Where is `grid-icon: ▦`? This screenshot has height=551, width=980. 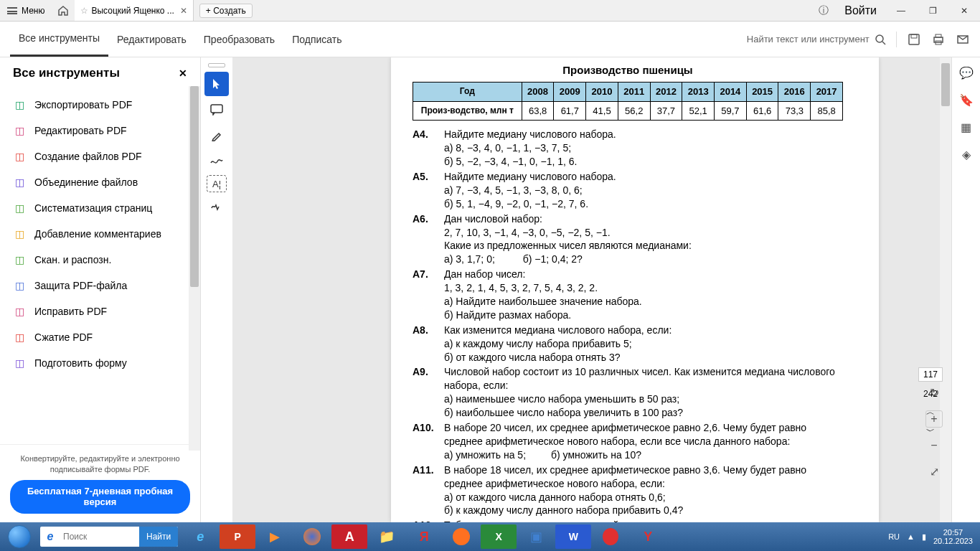 grid-icon: ▦ is located at coordinates (966, 127).